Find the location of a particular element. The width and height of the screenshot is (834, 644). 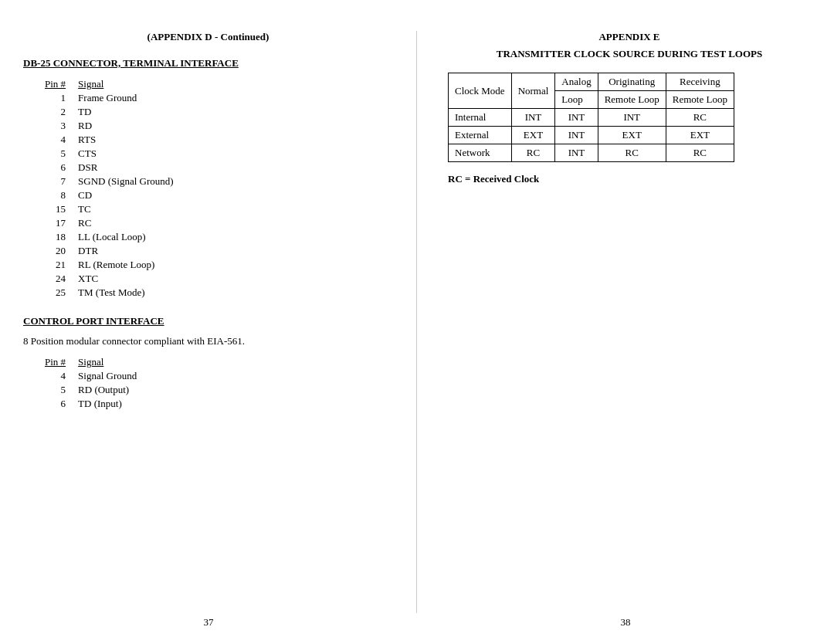

clock-mode-header: Clock Mode is located at coordinates (480, 91).